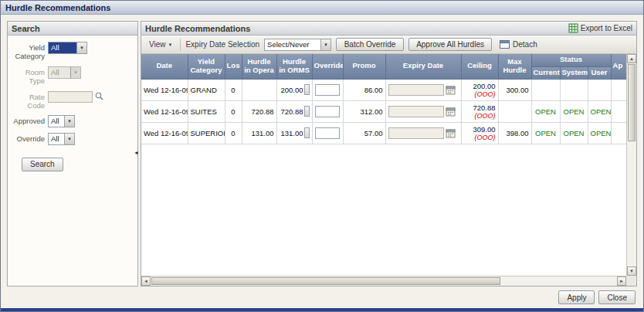 This screenshot has height=312, width=644. What do you see at coordinates (370, 45) in the screenshot?
I see `batch-override-button: Batch Override` at bounding box center [370, 45].